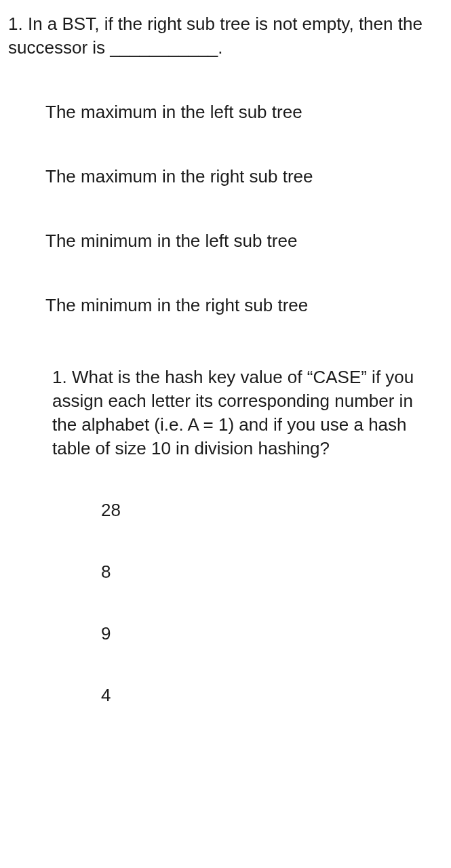  Describe the element at coordinates (222, 176) in the screenshot. I see `question-1-option-b: The maximum in the right sub tree` at that location.